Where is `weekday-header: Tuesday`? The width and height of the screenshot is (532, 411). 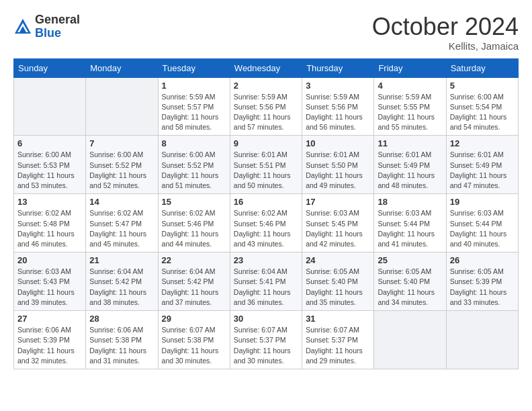
weekday-header: Tuesday is located at coordinates (193, 68).